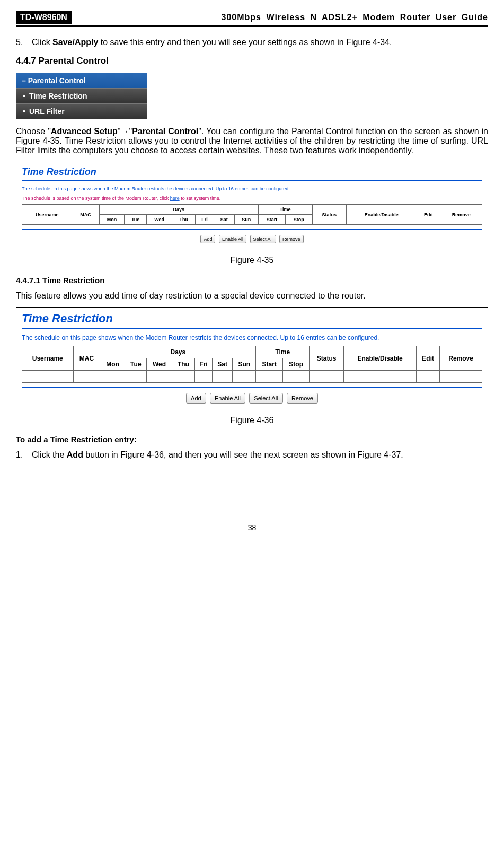 The width and height of the screenshot is (504, 850). I want to click on figure-4-35-caption: Figure 4-35, so click(252, 260).